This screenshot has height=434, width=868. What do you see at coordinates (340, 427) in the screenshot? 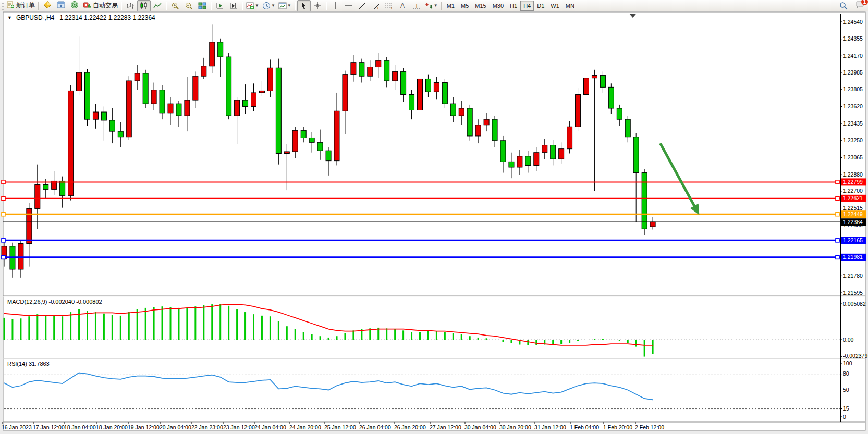
I see `time-tick-label: 25 Jan 12:00` at bounding box center [340, 427].